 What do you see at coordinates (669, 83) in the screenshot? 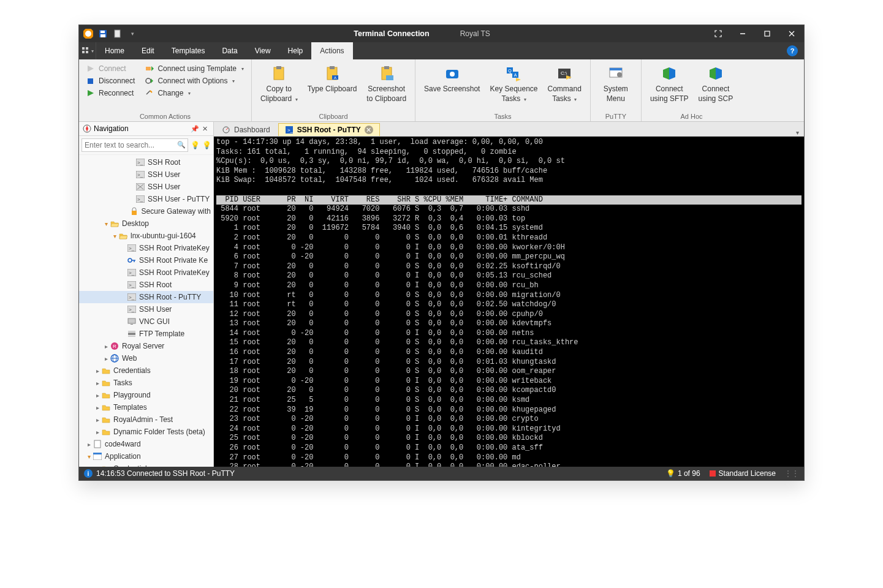
I see `connect-sftp-button: Connect using SFTP` at bounding box center [669, 83].